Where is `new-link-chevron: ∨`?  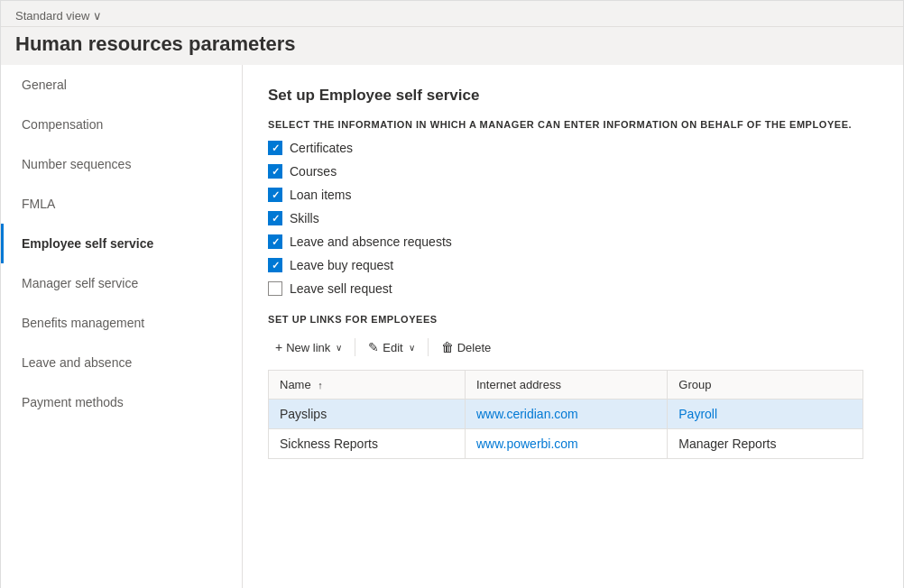 new-link-chevron: ∨ is located at coordinates (339, 348).